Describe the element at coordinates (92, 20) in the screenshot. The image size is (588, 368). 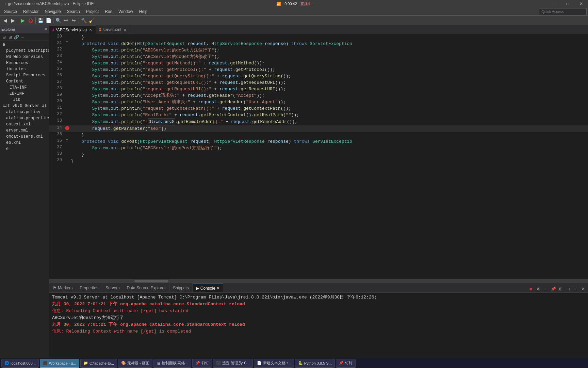
I see `toolbar-clean-btn: 🧹` at that location.